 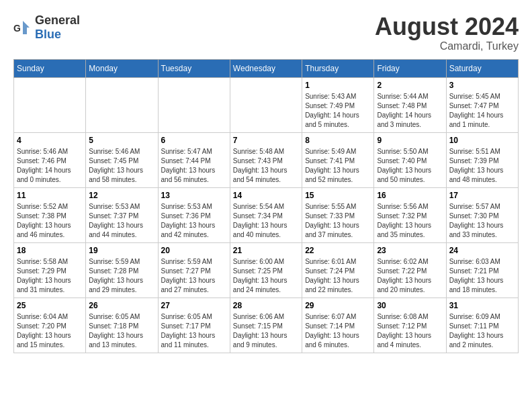 What do you see at coordinates (339, 105) in the screenshot?
I see `calendar-cell: 1Sunrise: 5:43 AM Sunset: 7:49 PM Daylig…` at bounding box center [339, 105].